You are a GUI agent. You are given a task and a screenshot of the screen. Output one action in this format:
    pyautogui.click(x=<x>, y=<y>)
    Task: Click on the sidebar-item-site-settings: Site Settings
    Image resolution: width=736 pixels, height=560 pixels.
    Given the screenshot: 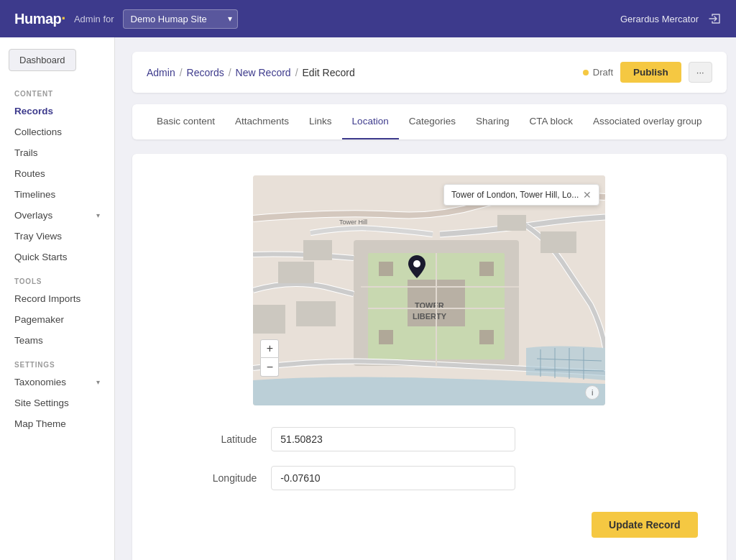 What is the action you would take?
    pyautogui.click(x=58, y=403)
    